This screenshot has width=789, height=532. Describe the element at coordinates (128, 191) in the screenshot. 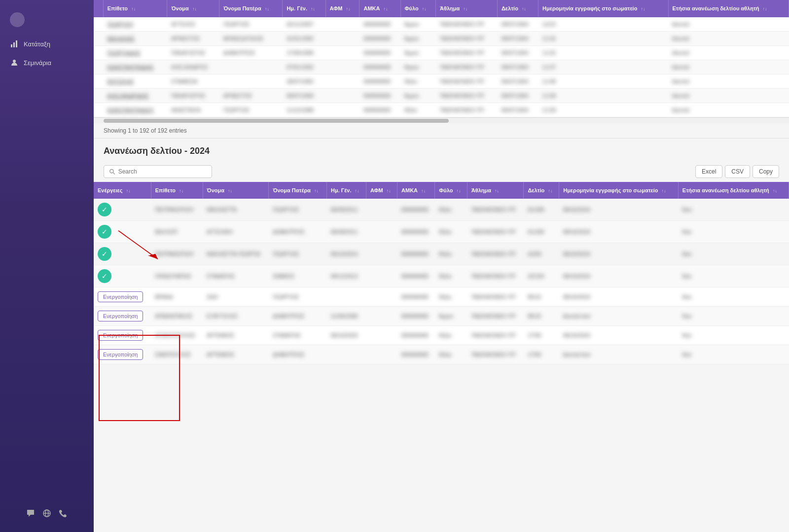

I see `sort-actions: ↑↓` at that location.